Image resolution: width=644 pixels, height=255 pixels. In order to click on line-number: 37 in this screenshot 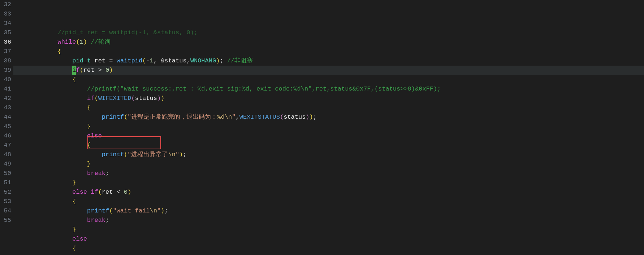, I will do `click(6, 52)`.